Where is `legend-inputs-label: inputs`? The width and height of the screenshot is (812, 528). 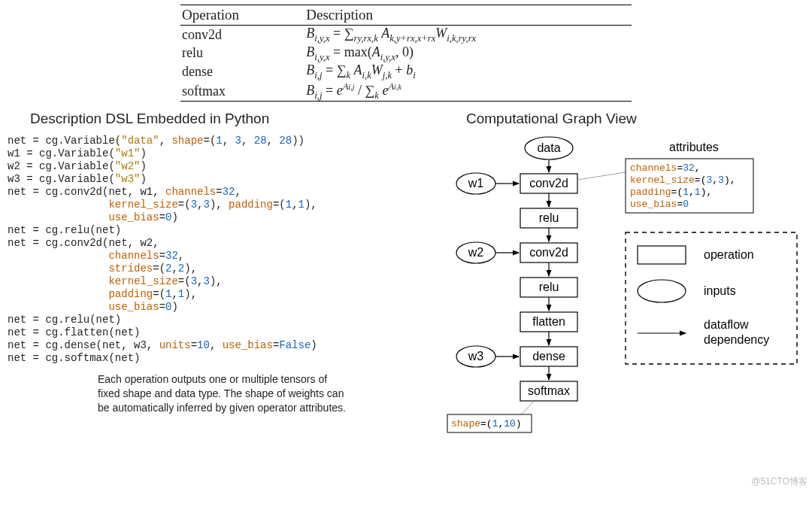 legend-inputs-label: inputs is located at coordinates (720, 290).